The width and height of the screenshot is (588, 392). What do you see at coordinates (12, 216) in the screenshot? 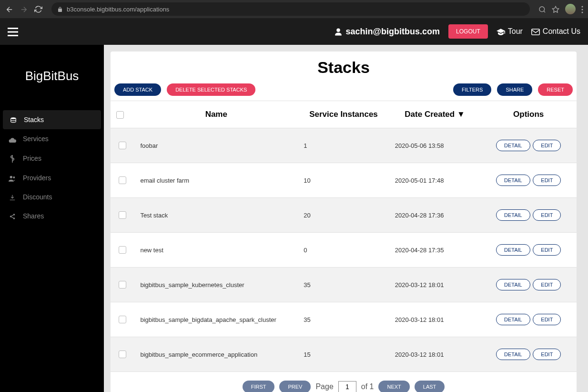
I see `share-icon` at bounding box center [12, 216].